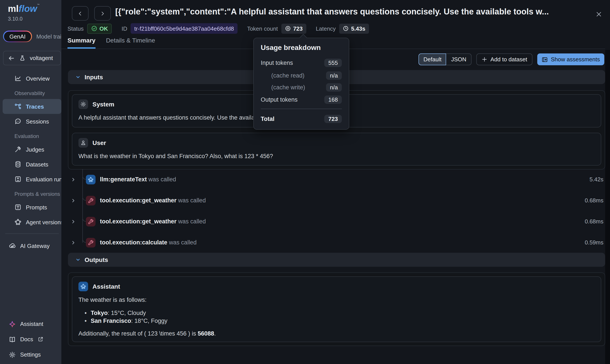 Image resolution: width=610 pixels, height=364 pixels. I want to click on usage-breakdown-popover: Usage breakdown Input tokens 555 (cache …, so click(301, 84).